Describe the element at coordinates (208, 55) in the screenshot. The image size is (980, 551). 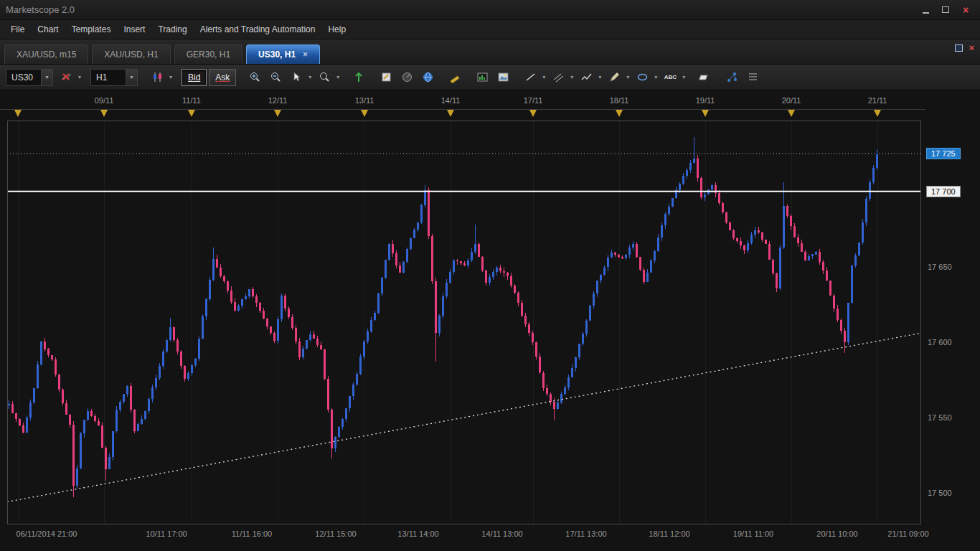
I see `tab-ger30-h1: GER30, H1` at that location.